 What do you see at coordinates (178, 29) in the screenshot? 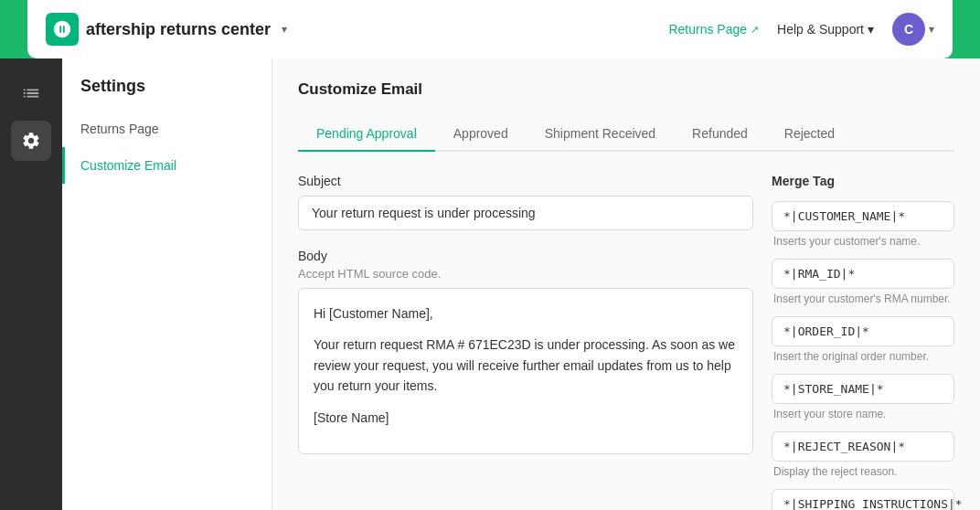
I see `logo-text: aftership returns center` at bounding box center [178, 29].